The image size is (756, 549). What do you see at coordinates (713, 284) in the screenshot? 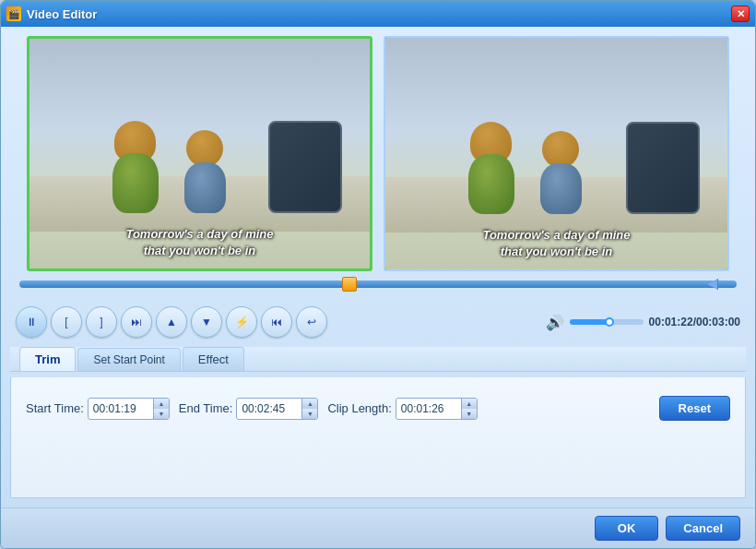
I see `timeline-end-marker` at bounding box center [713, 284].